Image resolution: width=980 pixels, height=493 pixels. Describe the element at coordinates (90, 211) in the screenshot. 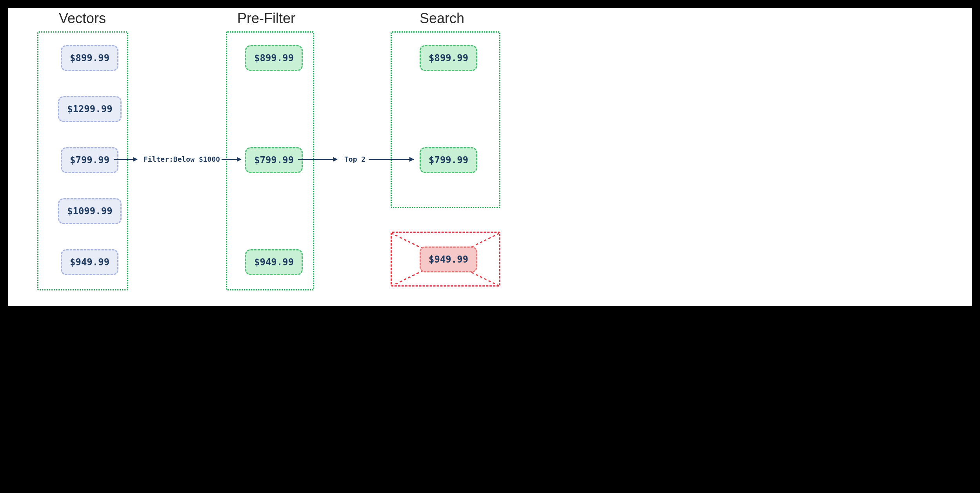

I see `vector-item: $1099.99` at that location.